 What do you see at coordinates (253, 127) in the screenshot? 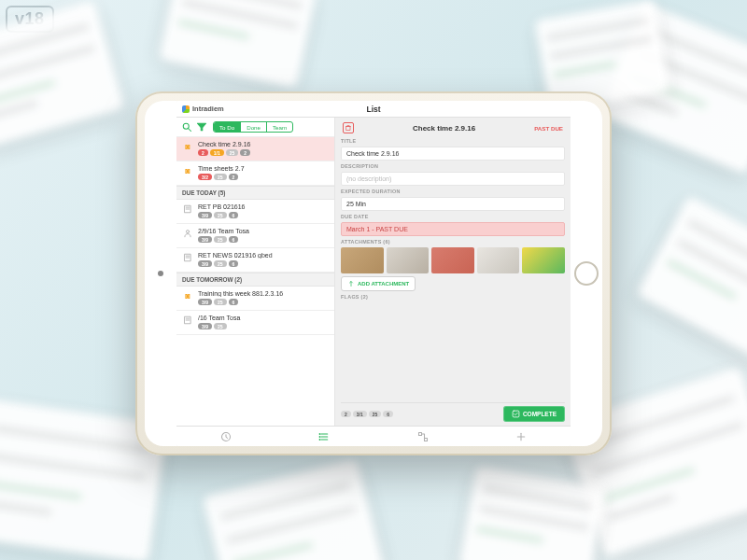
I see `segment-control: To Do Done Team` at bounding box center [253, 127].